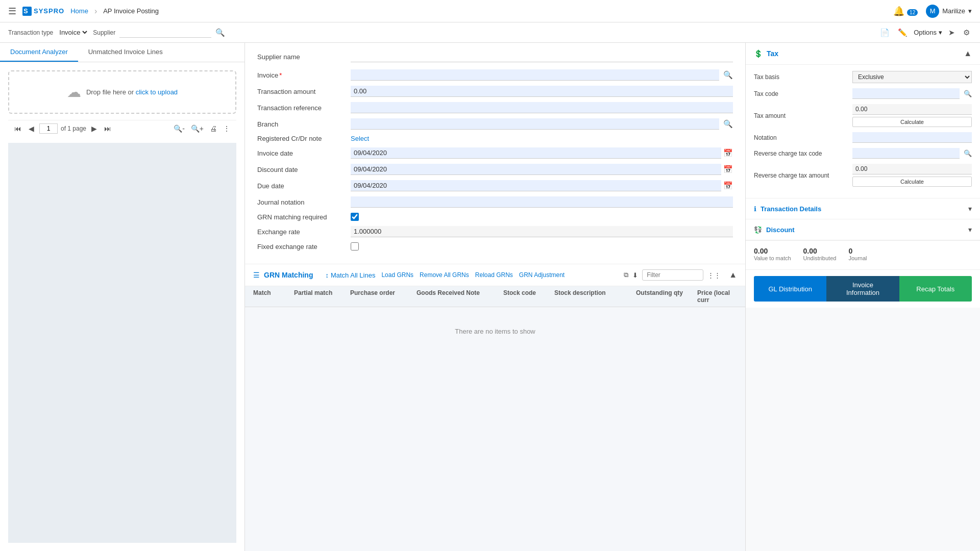  What do you see at coordinates (31, 33) in the screenshot?
I see `transaction-type-label: Transaction type` at bounding box center [31, 33].